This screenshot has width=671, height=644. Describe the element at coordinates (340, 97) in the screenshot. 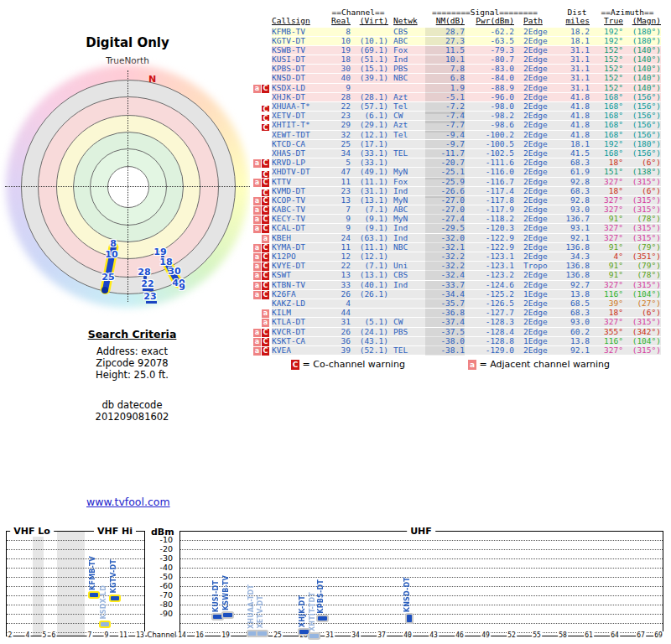

I see `cell-real: 28` at that location.